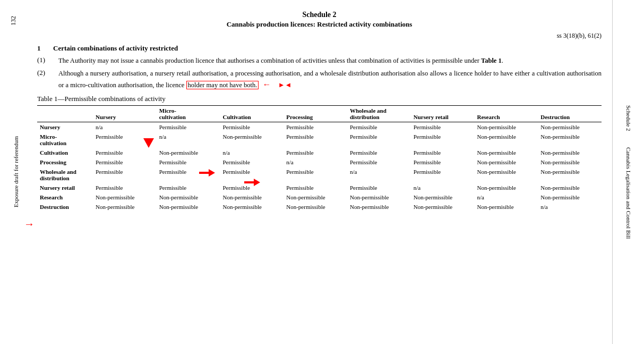  What do you see at coordinates (379, 114) in the screenshot?
I see `col-header-wholesale: Wholesale anddistribution` at bounding box center [379, 114].